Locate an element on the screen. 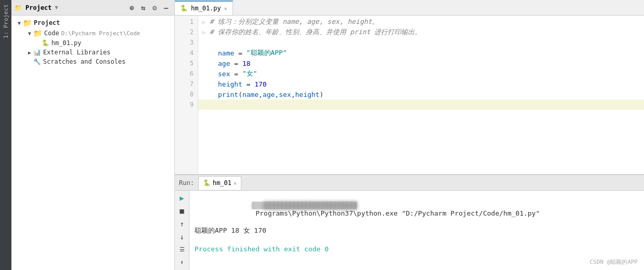  scratch-icon: 🔧 is located at coordinates (37, 62).